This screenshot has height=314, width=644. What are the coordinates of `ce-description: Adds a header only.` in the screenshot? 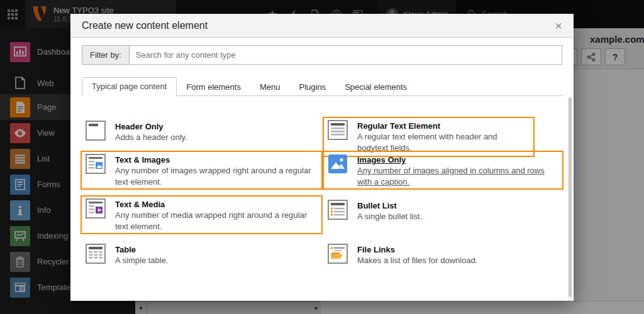 It's located at (151, 138).